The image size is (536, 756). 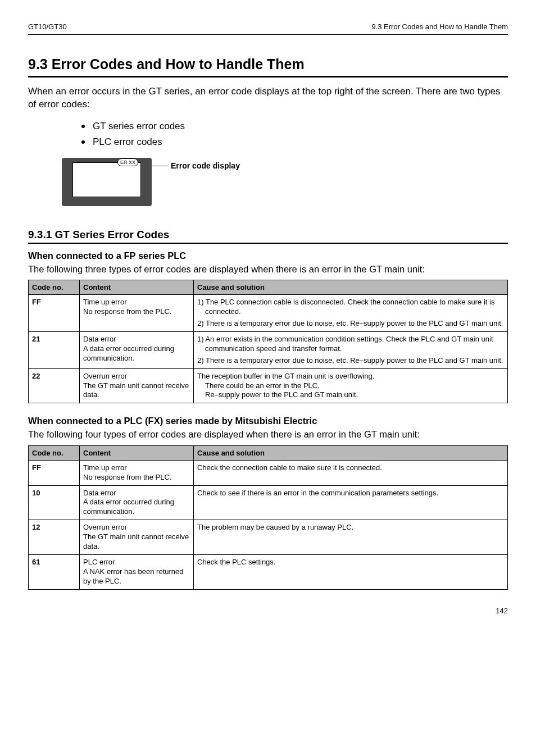 What do you see at coordinates (268, 421) in the screenshot?
I see `fx-heading: When connected to a PLC (FX) series made…` at bounding box center [268, 421].